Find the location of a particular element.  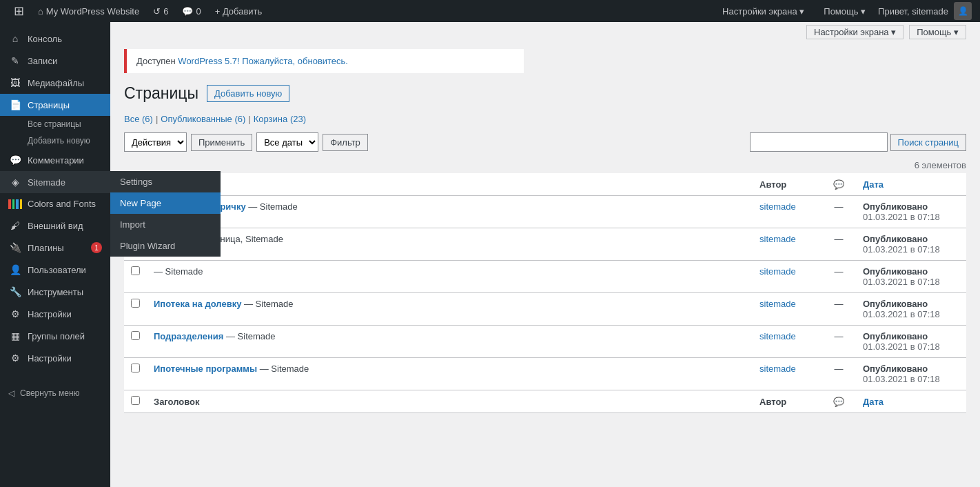

sidebar-subitem-all-pages: Все страницы is located at coordinates (55, 124).